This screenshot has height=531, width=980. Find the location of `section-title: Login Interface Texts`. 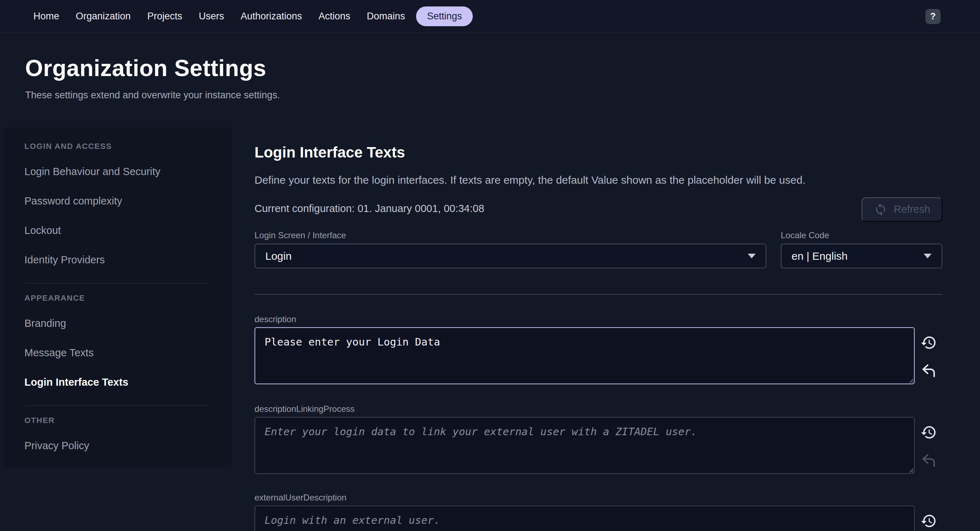

section-title: Login Interface Texts is located at coordinates (598, 153).